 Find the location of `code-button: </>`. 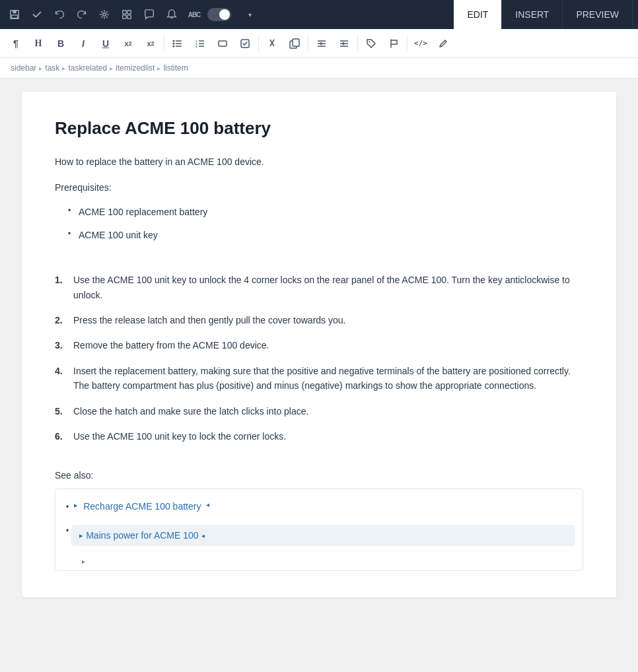

code-button: </> is located at coordinates (421, 44).